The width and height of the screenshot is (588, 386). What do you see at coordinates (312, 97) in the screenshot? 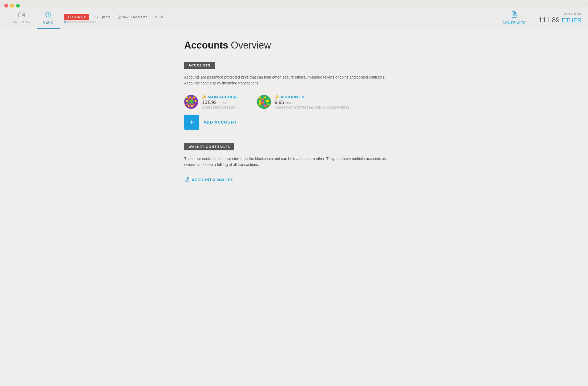
I see `account-name-2: 🔑 ACCOUNT 2` at bounding box center [312, 97].